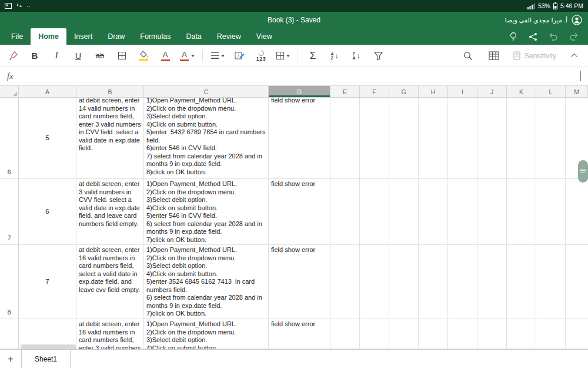  Describe the element at coordinates (143, 56) in the screenshot. I see `fill-color-button` at that location.